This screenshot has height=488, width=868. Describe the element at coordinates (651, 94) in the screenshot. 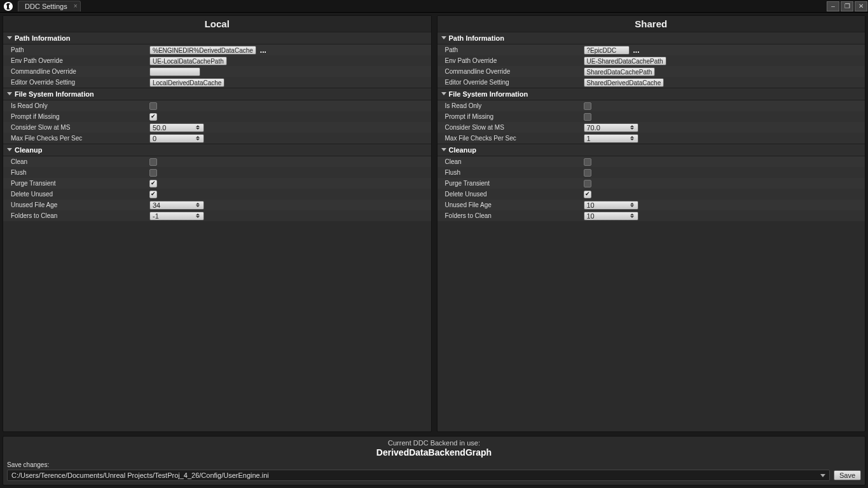

I see `section-header-fs-shared: File System Information` at that location.